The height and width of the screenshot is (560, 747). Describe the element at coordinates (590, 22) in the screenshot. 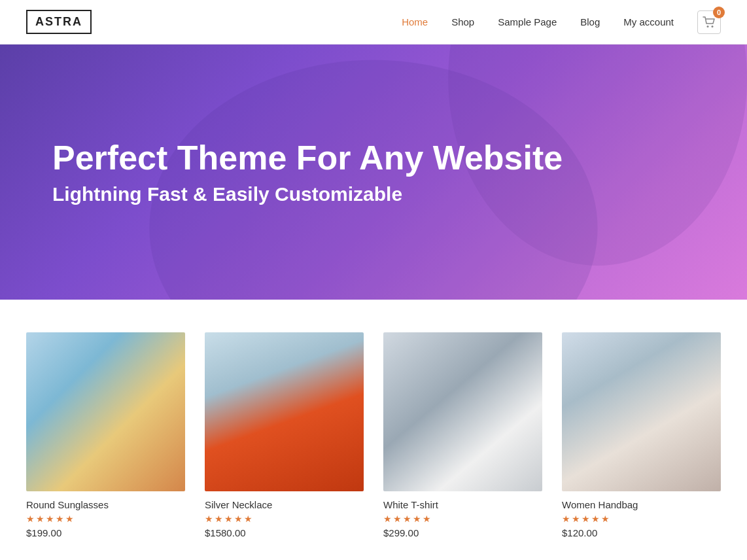

I see `nav-item-blog: Blog` at that location.